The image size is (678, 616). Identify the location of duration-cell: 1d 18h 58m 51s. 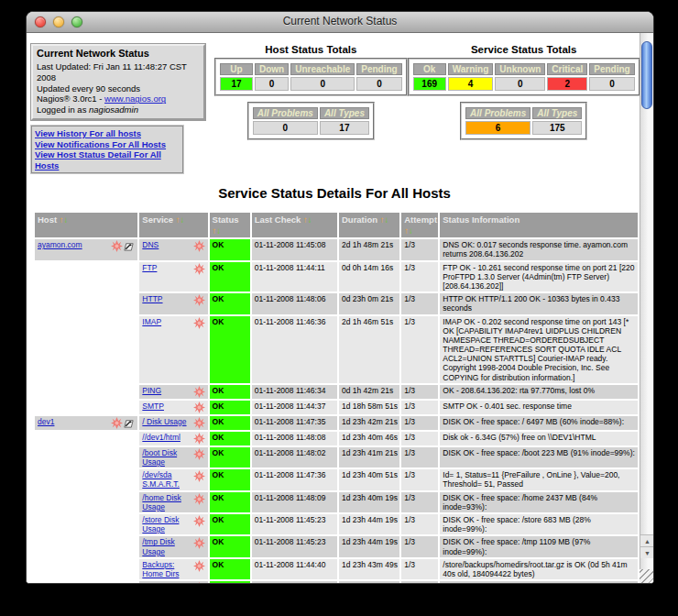
(369, 407).